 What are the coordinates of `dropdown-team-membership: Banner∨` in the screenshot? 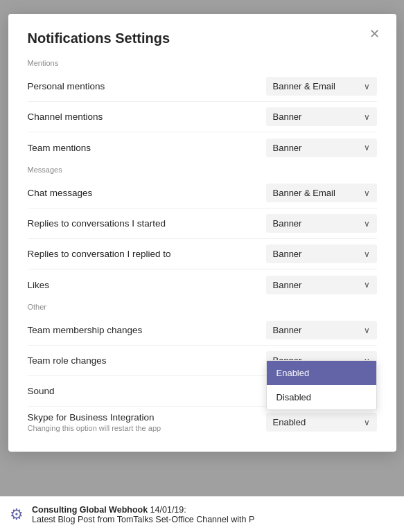 It's located at (322, 330).